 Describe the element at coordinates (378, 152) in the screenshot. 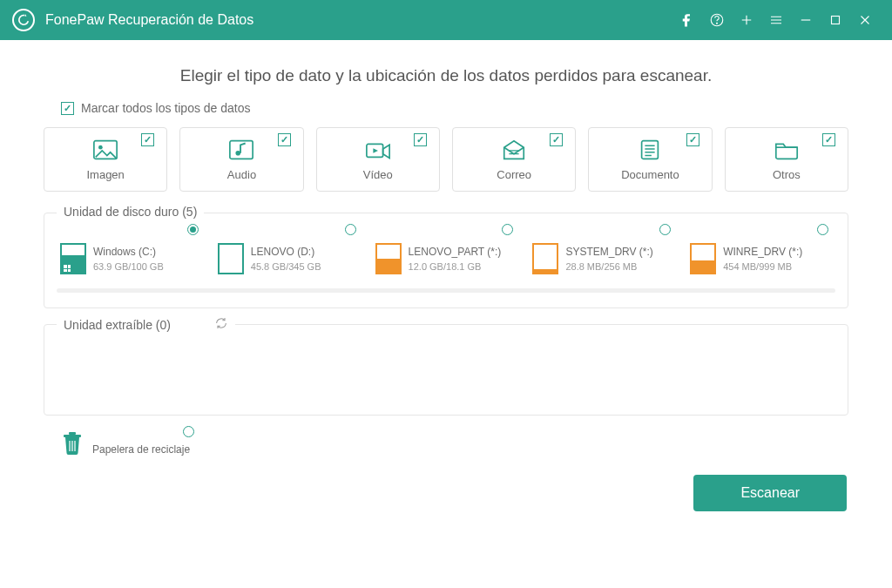

I see `video-icon` at that location.